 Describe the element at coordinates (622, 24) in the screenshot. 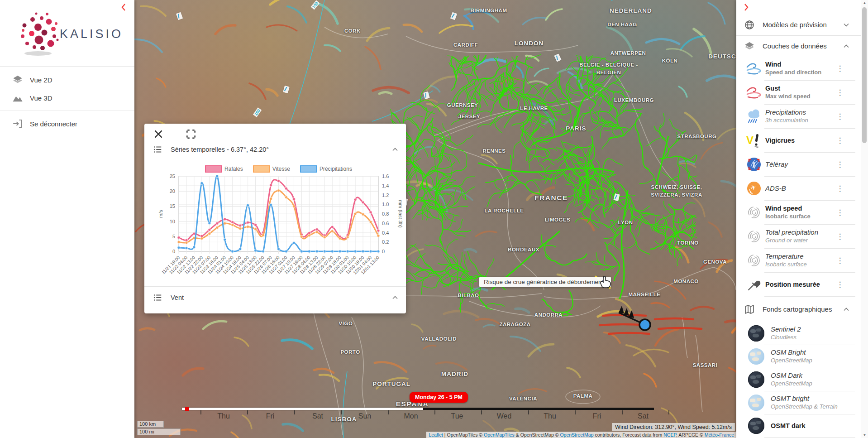

I see `map-label: DEN HAAG` at that location.